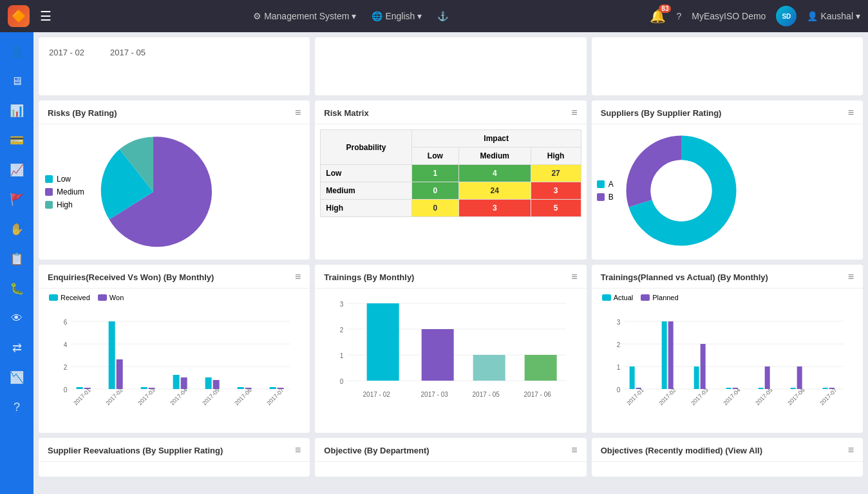 Image resolution: width=868 pixels, height=494 pixels. I want to click on sidebar-item-bug: 🐛, so click(17, 289).